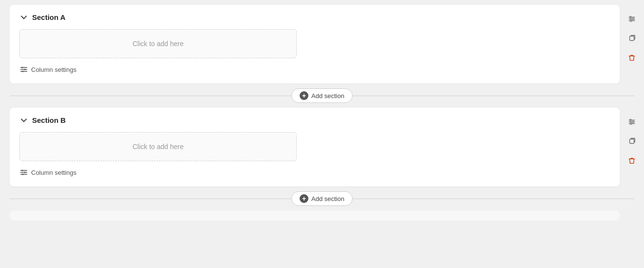 Image resolution: width=644 pixels, height=268 pixels. I want to click on section-a-delete-button, so click(632, 58).